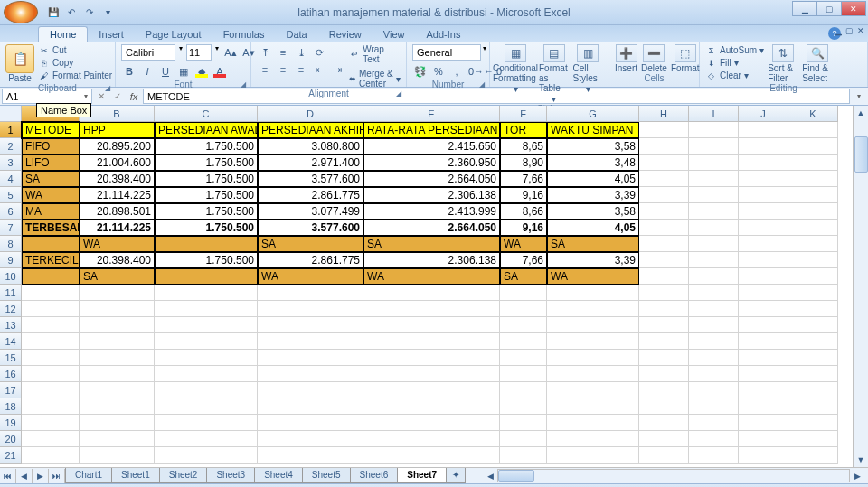 Image resolution: width=868 pixels, height=487 pixels. What do you see at coordinates (147, 71) in the screenshot?
I see `italic-button: I` at bounding box center [147, 71].